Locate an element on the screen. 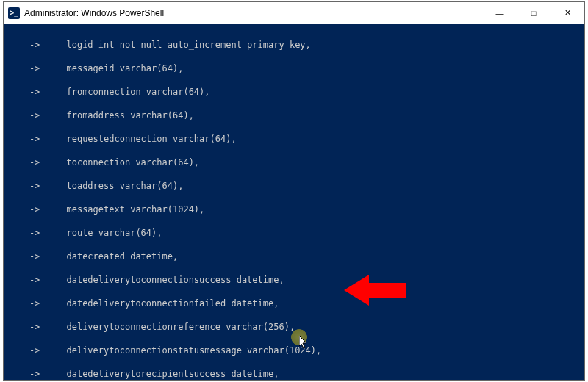 Image resolution: width=588 pixels, height=382 pixels. sql-line: -> logid int not null auto_increment pri… is located at coordinates (294, 45).